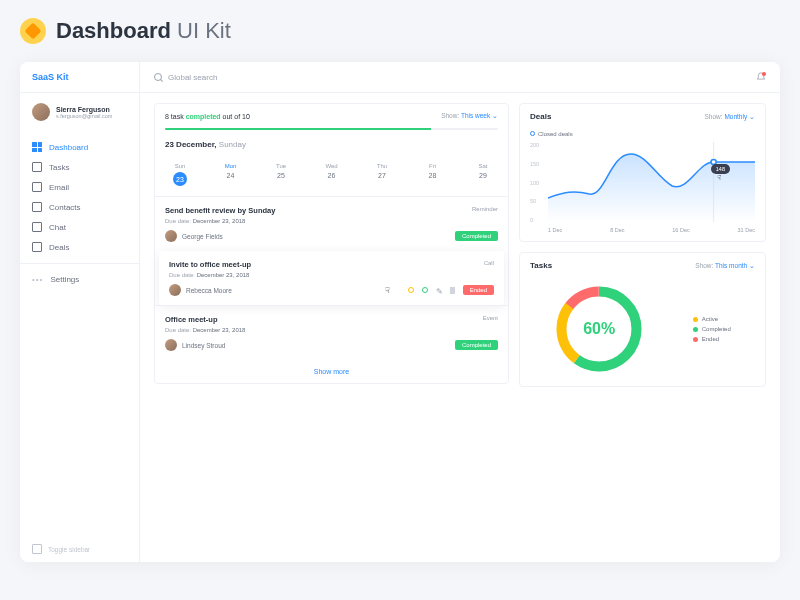  Describe the element at coordinates (712, 329) in the screenshot. I see `donut-legend: Active Completed Ended` at that location.